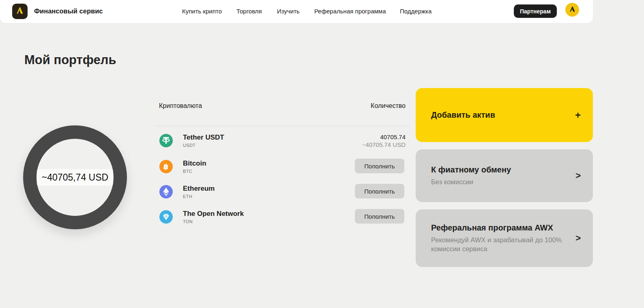  Describe the element at coordinates (573, 10) in the screenshot. I see `awx-avatar-icon` at that location.